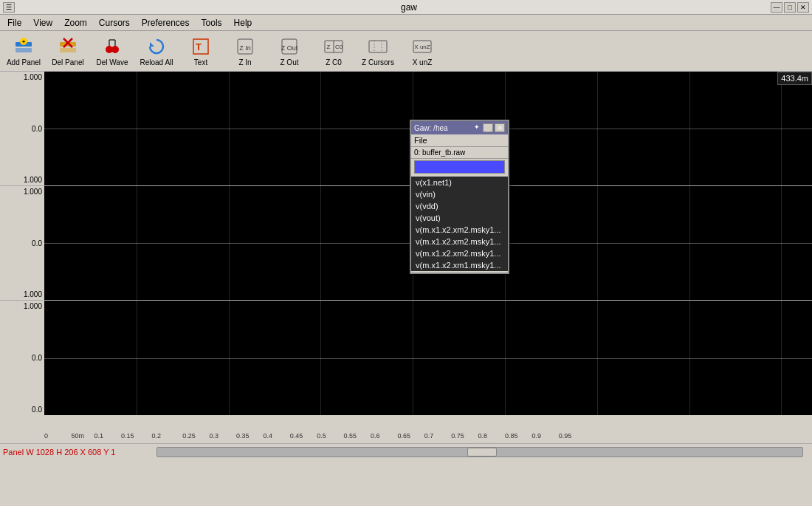  What do you see at coordinates (112, 62) in the screenshot?
I see `del-wave-label: Del Wave` at bounding box center [112, 62].